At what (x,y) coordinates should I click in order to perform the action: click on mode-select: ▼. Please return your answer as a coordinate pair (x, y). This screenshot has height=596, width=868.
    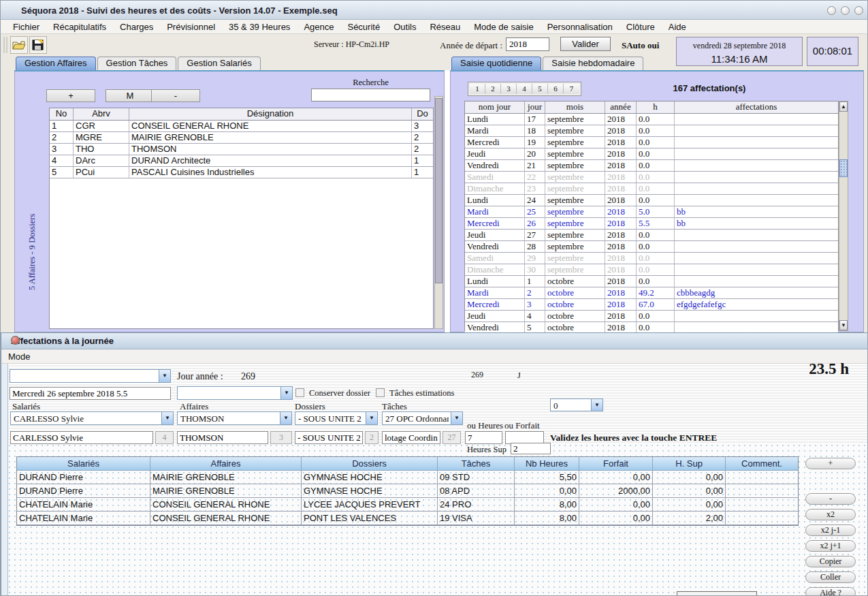
    Looking at the image, I should click on (90, 376).